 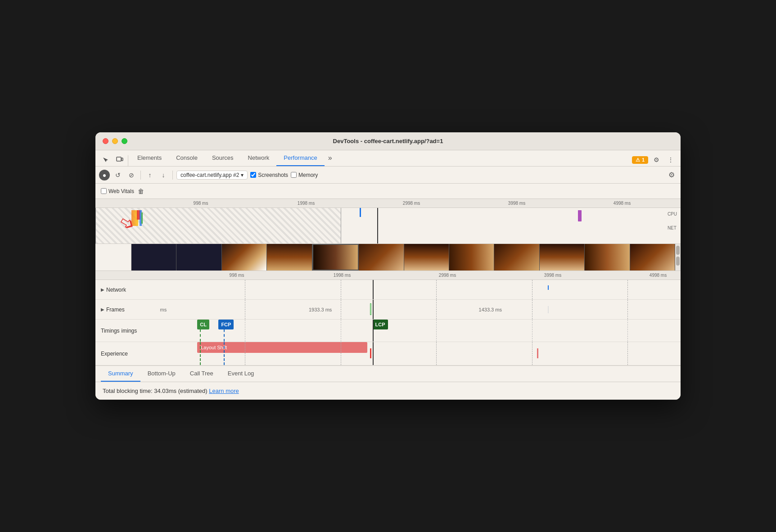 I want to click on overview-labels: CPU NET, so click(x=672, y=221).